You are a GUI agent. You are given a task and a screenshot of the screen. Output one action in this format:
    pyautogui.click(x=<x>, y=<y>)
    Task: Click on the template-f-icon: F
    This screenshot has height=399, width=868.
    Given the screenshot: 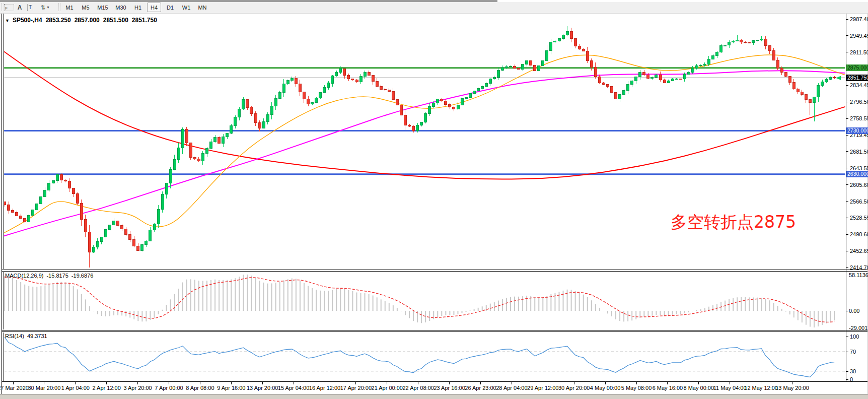 What is the action you would take?
    pyautogui.click(x=9, y=8)
    